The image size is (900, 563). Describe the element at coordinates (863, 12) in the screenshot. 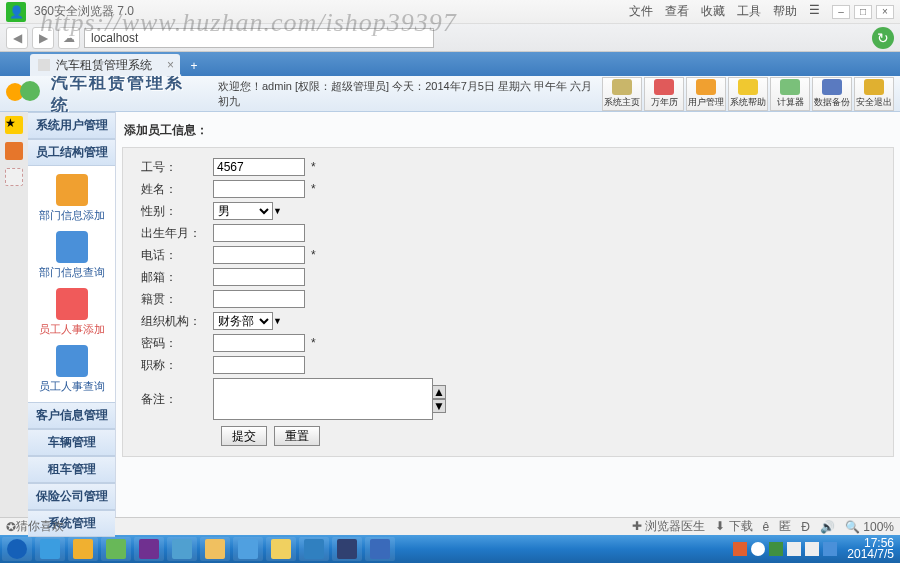

I see `window-buttons: – □ ×` at that location.